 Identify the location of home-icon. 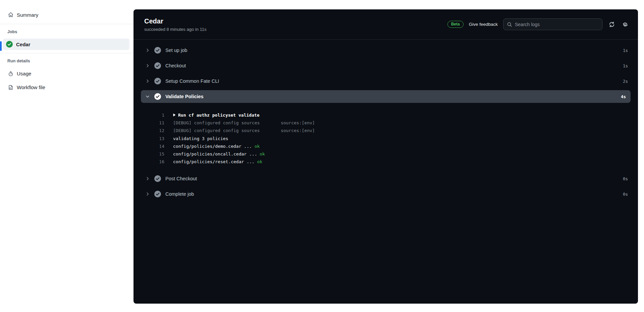
(11, 15).